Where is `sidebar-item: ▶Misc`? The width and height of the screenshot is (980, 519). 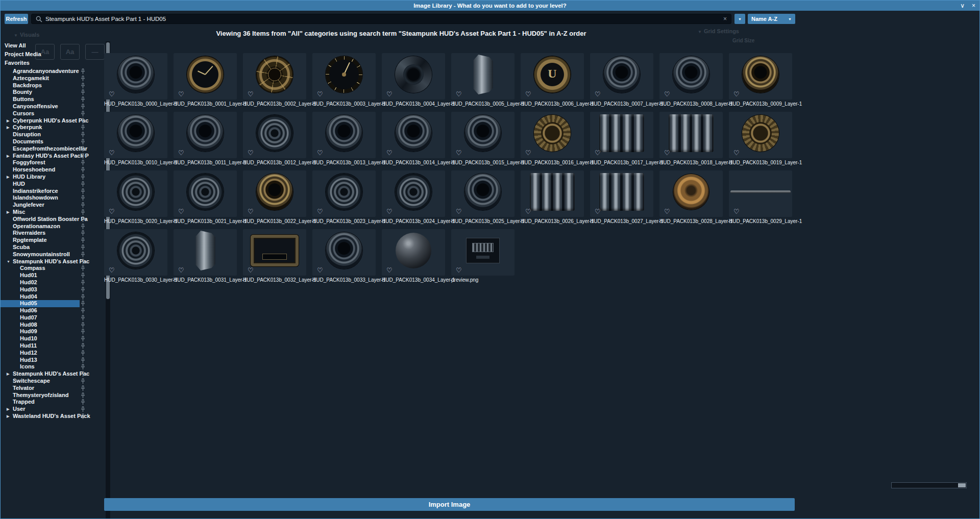
sidebar-item: ▶Misc is located at coordinates (56, 212).